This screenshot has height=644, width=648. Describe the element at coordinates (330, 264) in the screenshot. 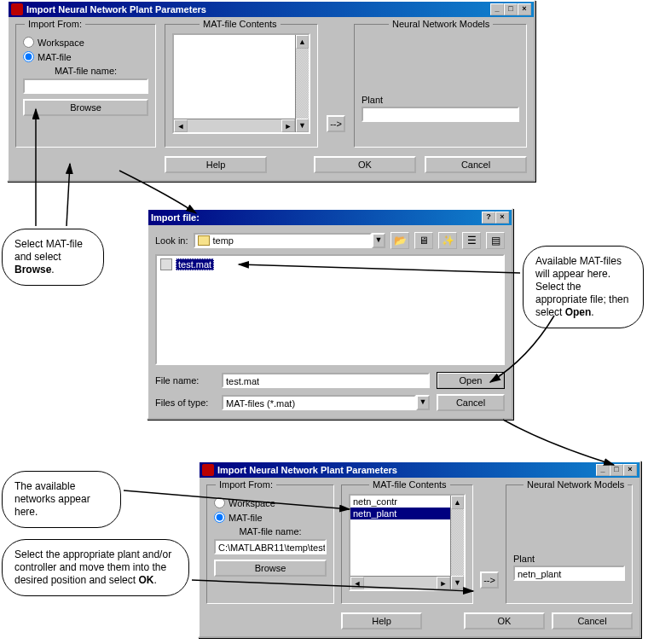

I see `file-item: test.mat` at that location.